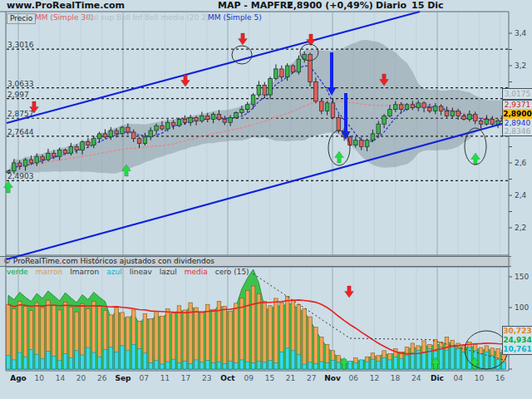 The image size is (532, 399). What do you see at coordinates (18, 95) in the screenshot?
I see `svg-text: 2,997` at bounding box center [18, 95].